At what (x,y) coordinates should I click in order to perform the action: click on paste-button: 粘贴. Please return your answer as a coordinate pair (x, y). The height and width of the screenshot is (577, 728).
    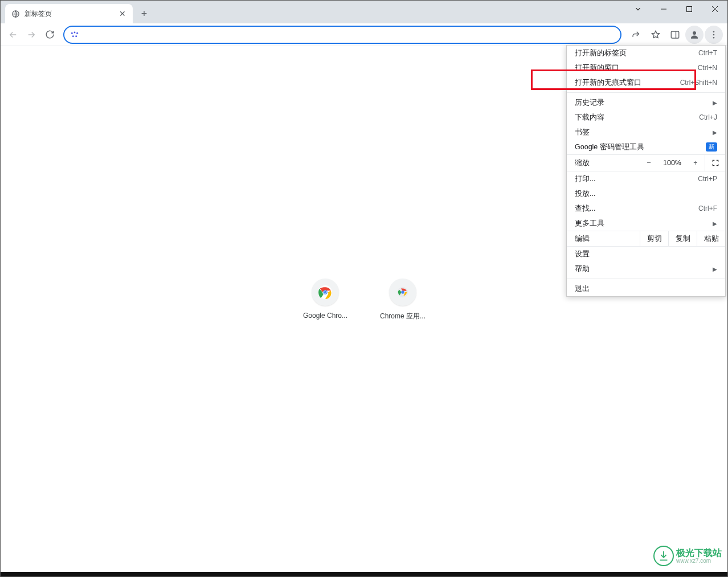
    Looking at the image, I should click on (711, 239).